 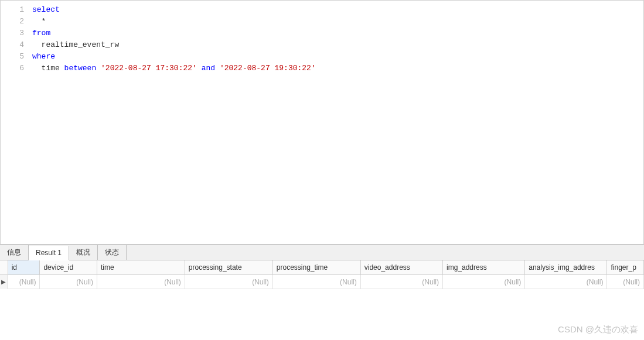 What do you see at coordinates (113, 253) in the screenshot?
I see `tab-3: 状态` at bounding box center [113, 253].